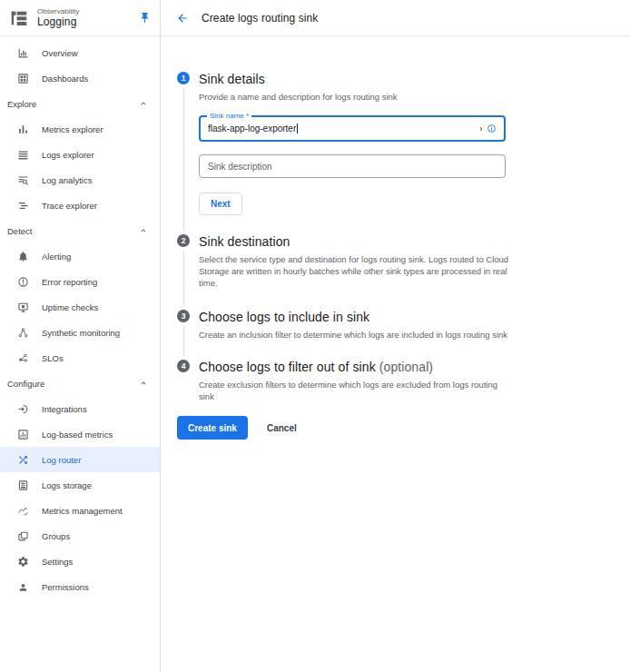 This screenshot has width=630, height=672. What do you see at coordinates (56, 256) in the screenshot?
I see `sidebar-item-label: Alerting` at bounding box center [56, 256].